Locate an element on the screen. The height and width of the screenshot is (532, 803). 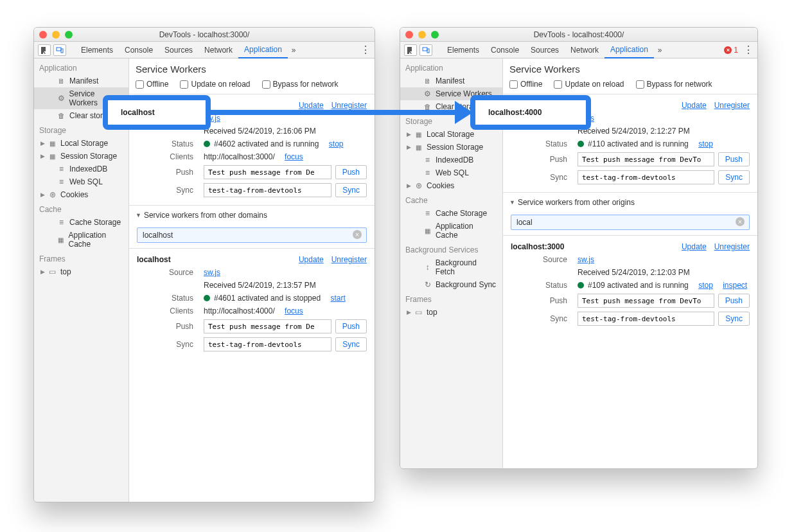
sidebar-item-background-sync: Background Sync is located at coordinates (451, 285).